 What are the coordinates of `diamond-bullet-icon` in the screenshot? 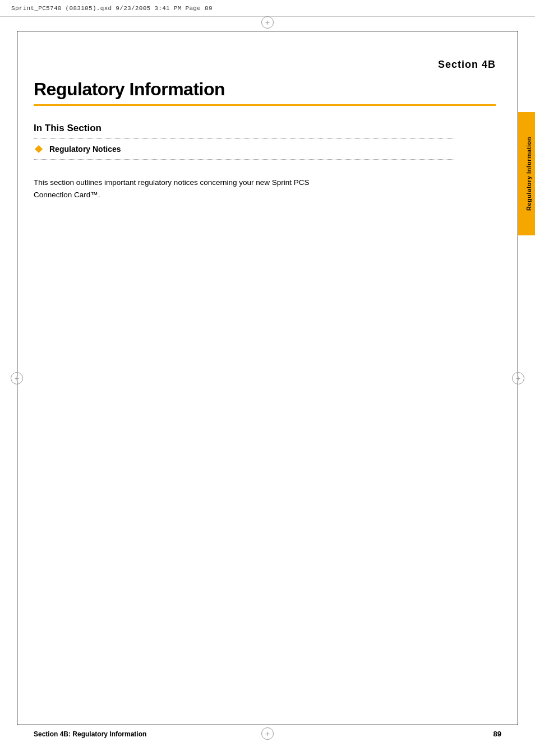 It's located at (39, 149).